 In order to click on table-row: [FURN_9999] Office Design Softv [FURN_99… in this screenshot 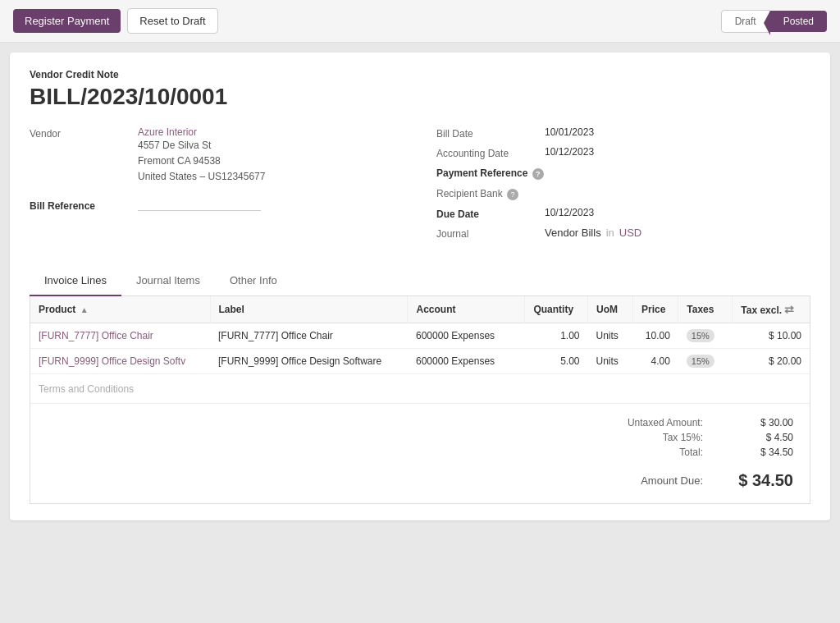, I will do `click(420, 361)`.